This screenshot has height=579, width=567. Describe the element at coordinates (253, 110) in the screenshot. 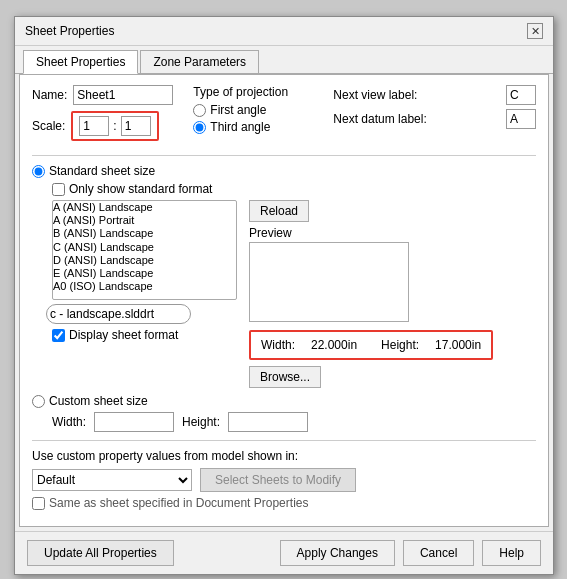

I see `first-angle-row: First angle` at that location.